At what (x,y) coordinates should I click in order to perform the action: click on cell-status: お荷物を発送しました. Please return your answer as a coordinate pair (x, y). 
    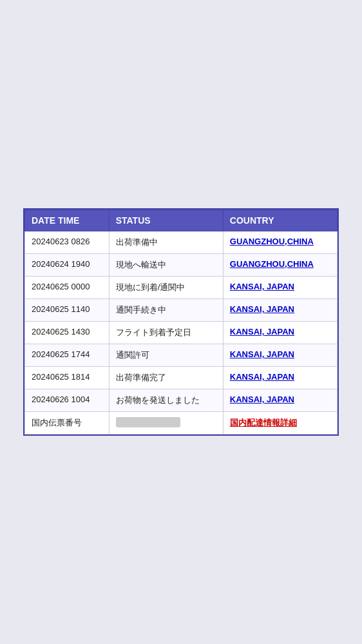
    Looking at the image, I should click on (166, 401).